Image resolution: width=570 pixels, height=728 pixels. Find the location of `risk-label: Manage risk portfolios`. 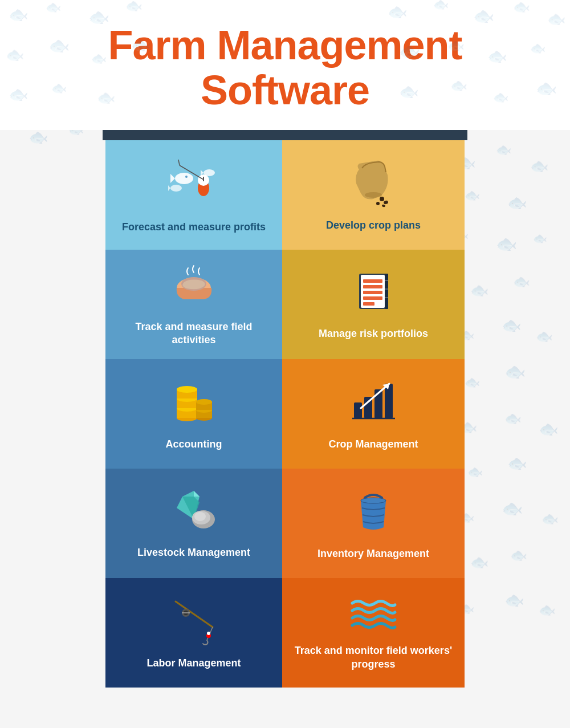

risk-label: Manage risk portfolios is located at coordinates (373, 334).